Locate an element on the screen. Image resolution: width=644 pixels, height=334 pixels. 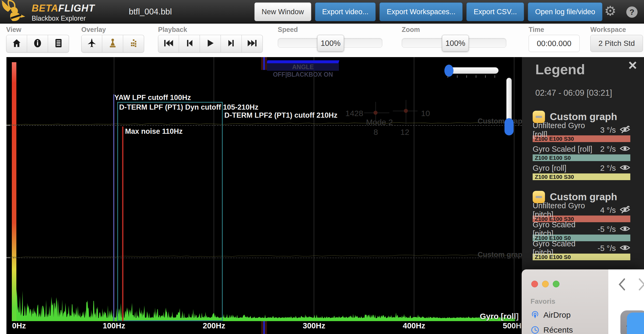
logo-subtitle: Blackbox Explorer is located at coordinates (63, 18).